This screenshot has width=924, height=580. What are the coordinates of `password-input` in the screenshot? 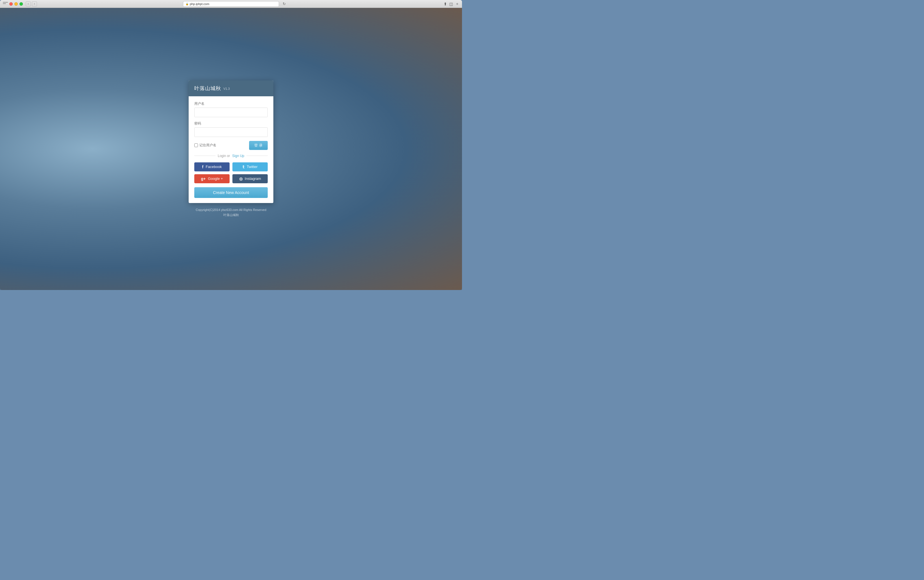 It's located at (231, 132).